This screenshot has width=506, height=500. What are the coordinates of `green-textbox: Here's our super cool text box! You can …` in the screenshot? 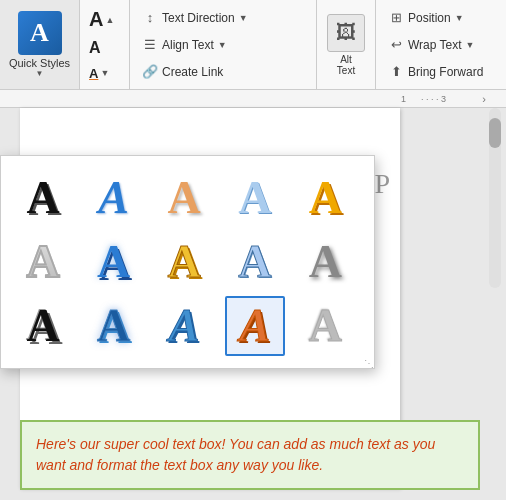 It's located at (250, 455).